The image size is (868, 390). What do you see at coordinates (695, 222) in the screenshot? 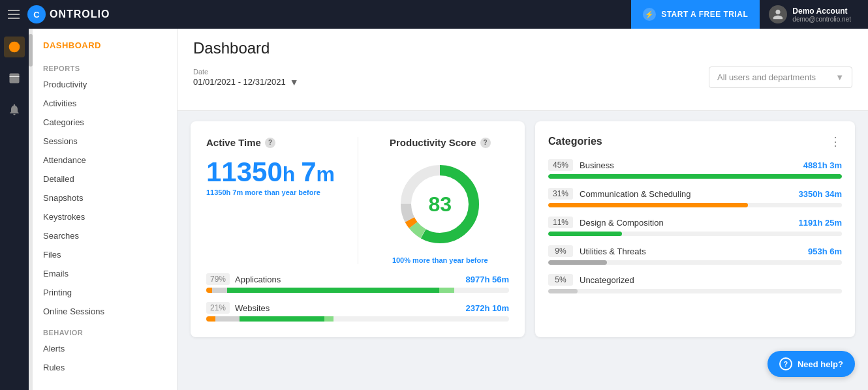
I see `category-header: 11% Design & Composition 1191h 25m` at bounding box center [695, 222].